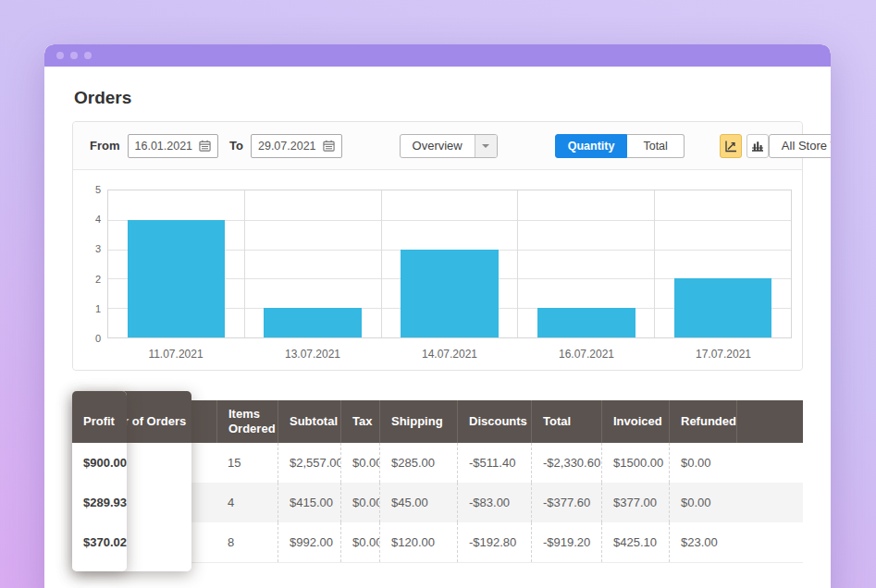  Describe the element at coordinates (89, 338) in the screenshot. I see `y-tick-label: 0` at that location.